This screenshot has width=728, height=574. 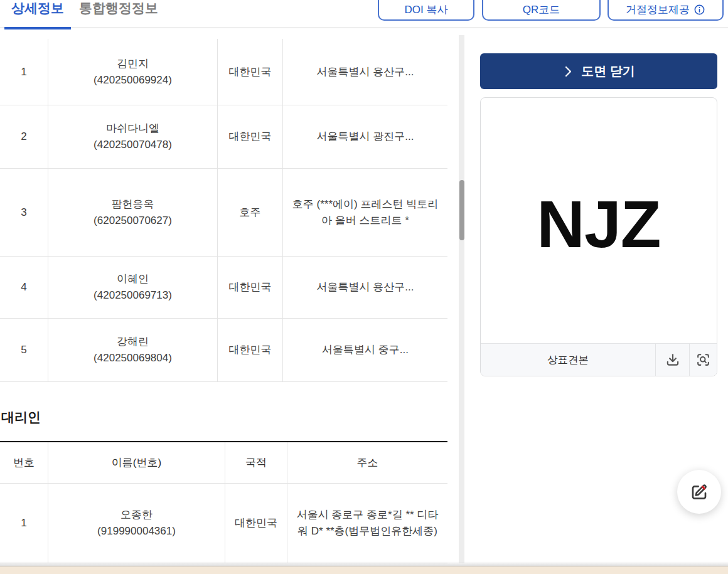 I want to click on image-zoom-button, so click(x=703, y=360).